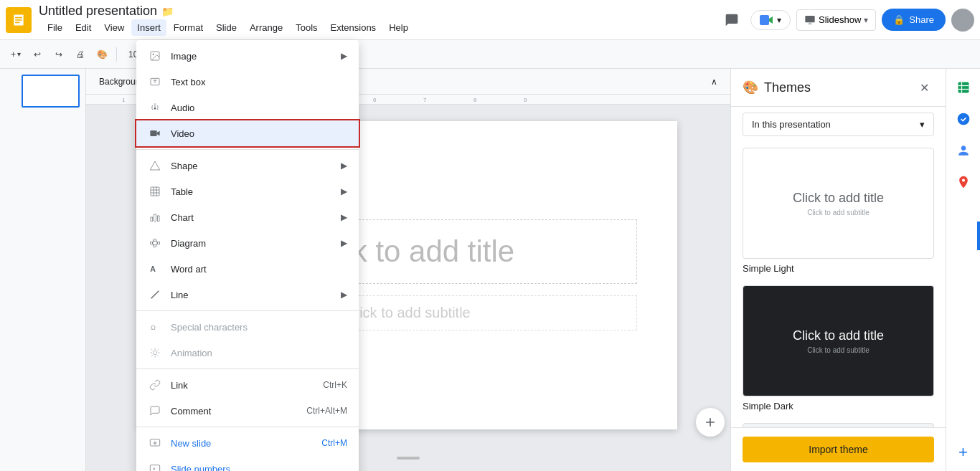 This screenshot has height=471, width=980. What do you see at coordinates (253, 244) in the screenshot?
I see `menu-insert-diagram-label: Diagram` at bounding box center [253, 244].